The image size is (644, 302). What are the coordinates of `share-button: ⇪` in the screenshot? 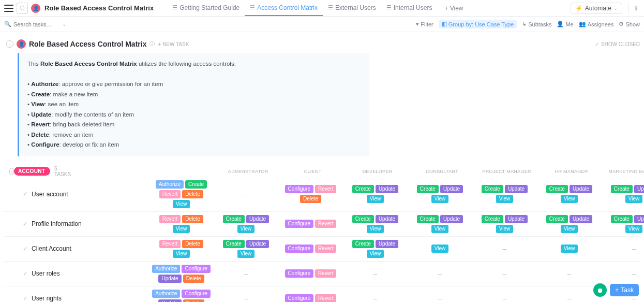 It's located at (634, 8).